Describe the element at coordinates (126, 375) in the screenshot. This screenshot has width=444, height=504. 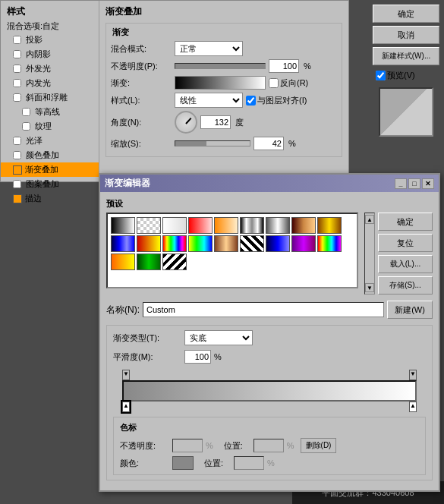
I see `opacity-handle-left: ▼` at that location.